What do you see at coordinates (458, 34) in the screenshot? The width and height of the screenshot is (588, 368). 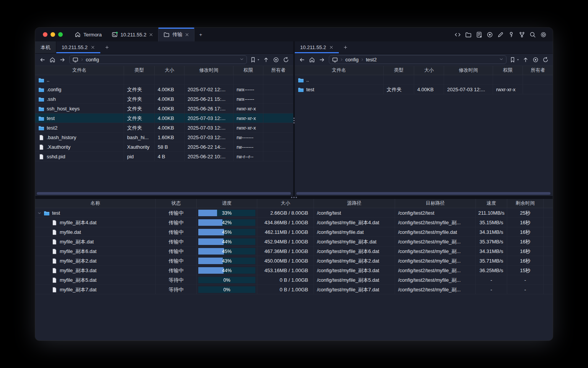 I see `toolbar-code-icon` at bounding box center [458, 34].